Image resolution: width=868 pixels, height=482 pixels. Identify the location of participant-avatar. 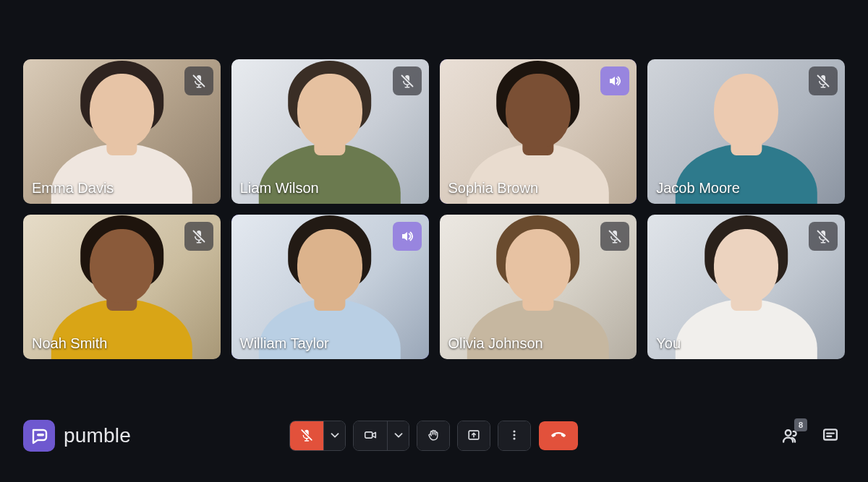
(746, 296).